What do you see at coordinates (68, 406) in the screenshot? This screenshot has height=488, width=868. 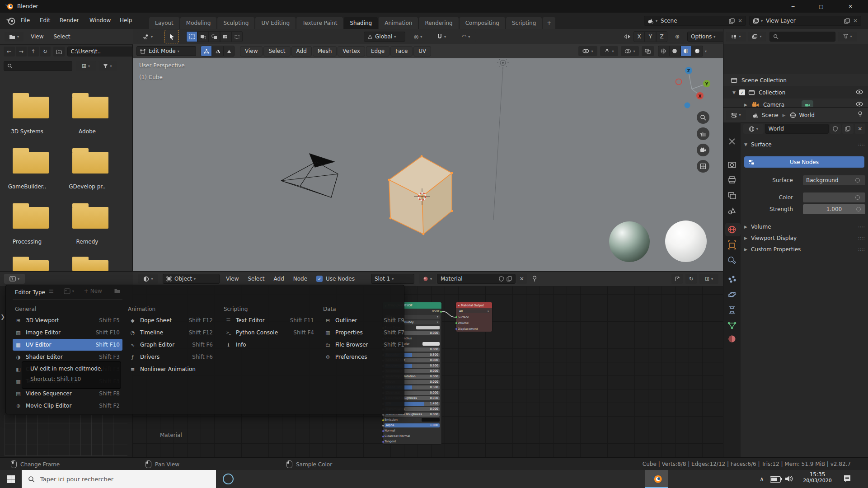 I see `menu-item-movie-clip-editor: ⊕Movie Clip EditorShift F2` at bounding box center [68, 406].